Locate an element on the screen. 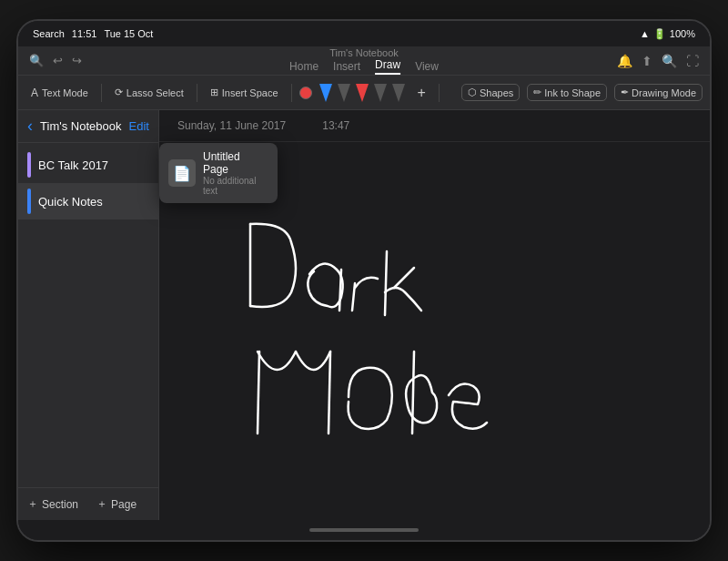  canvas-date: Sunday, 11 June 2017 is located at coordinates (231, 126).